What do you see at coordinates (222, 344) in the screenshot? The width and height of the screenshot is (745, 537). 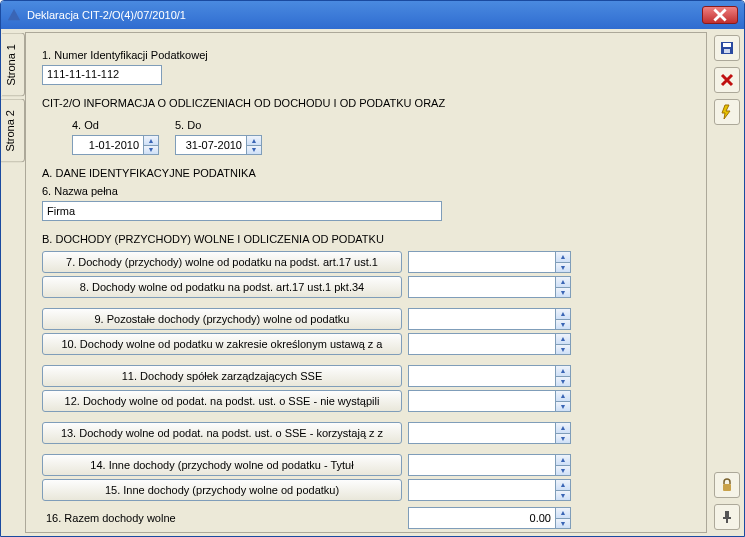 I see `income-row-button: 10. Dochody wolne od podatku w zakresie …` at bounding box center [222, 344].